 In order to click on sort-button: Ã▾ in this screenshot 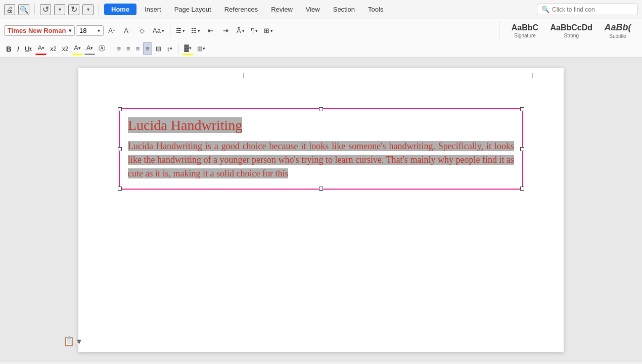, I will do `click(241, 31)`.